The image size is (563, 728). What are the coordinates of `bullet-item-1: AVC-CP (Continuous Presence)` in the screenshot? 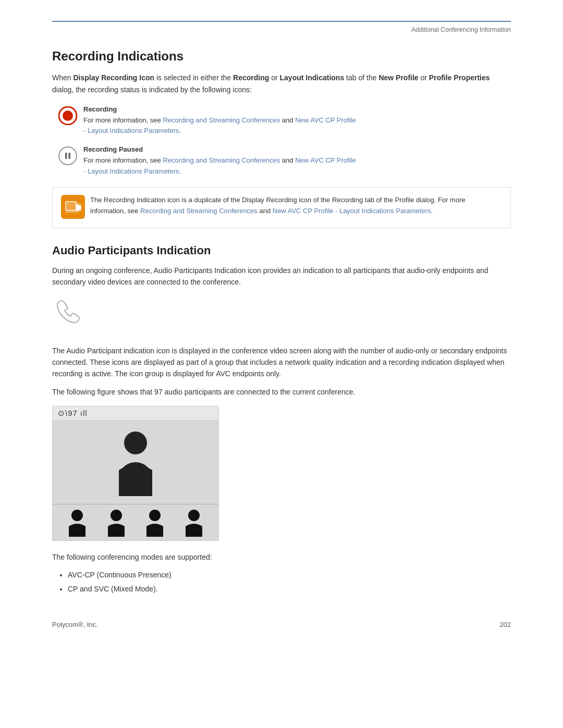 It's located at (289, 575).